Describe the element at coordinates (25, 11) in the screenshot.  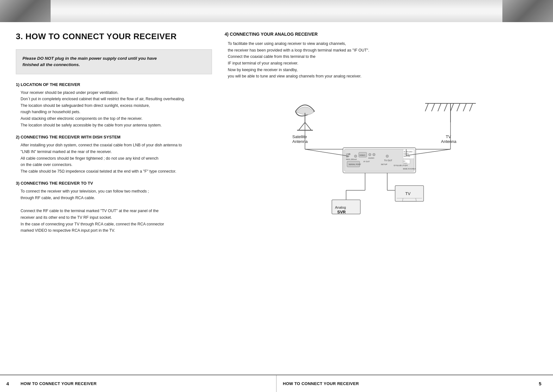
I see `top-bar-left` at that location.